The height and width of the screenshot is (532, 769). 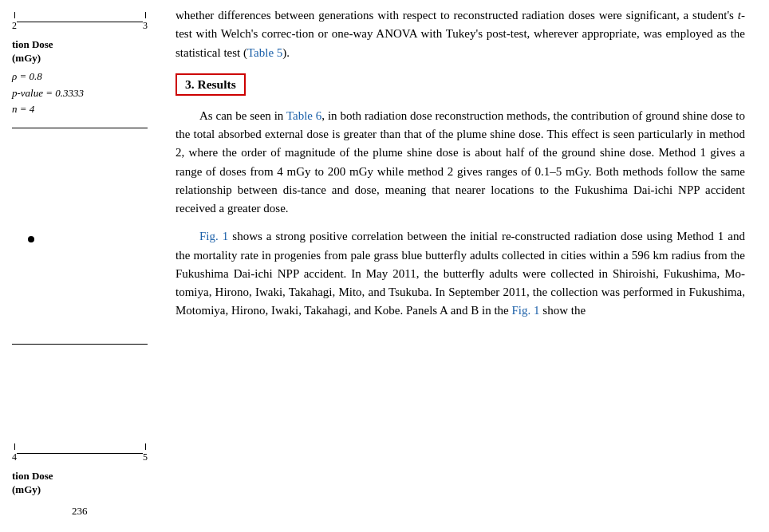 What do you see at coordinates (31, 239) in the screenshot?
I see `data-dot` at bounding box center [31, 239].